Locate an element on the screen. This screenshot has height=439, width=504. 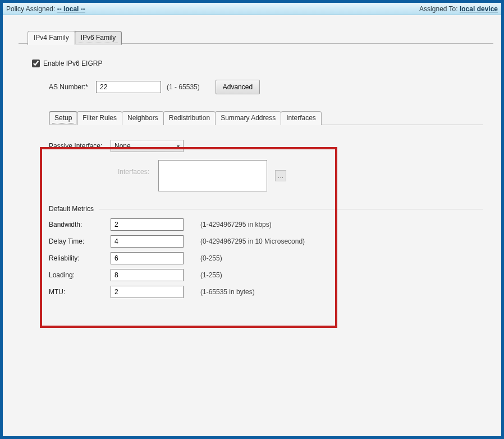
delay-row: Delay Time: (0-4294967295 in 10 Microsec… is located at coordinates (266, 241).